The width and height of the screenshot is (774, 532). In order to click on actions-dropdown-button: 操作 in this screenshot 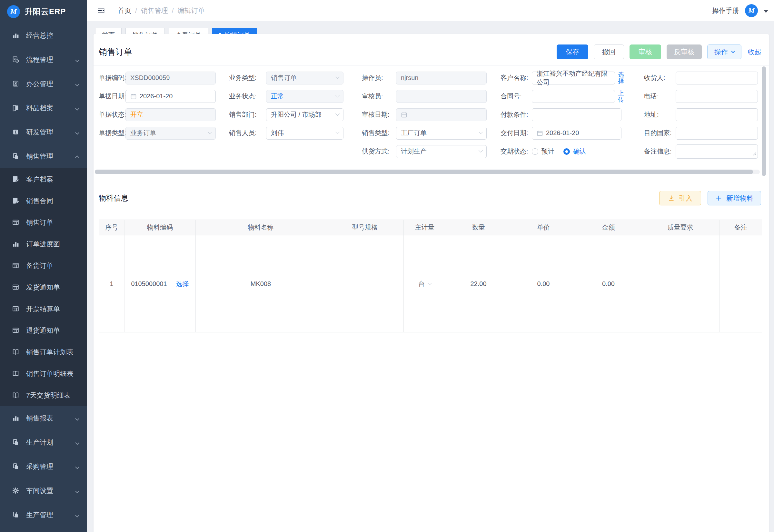, I will do `click(724, 52)`.